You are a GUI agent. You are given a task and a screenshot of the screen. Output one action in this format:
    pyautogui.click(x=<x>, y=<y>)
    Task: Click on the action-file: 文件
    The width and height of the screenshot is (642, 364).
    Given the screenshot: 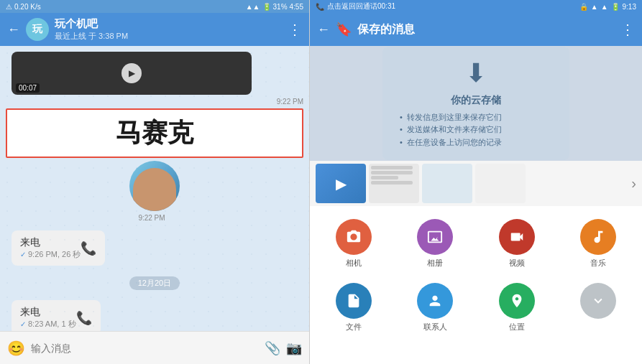 What is the action you would take?
    pyautogui.click(x=354, y=307)
    